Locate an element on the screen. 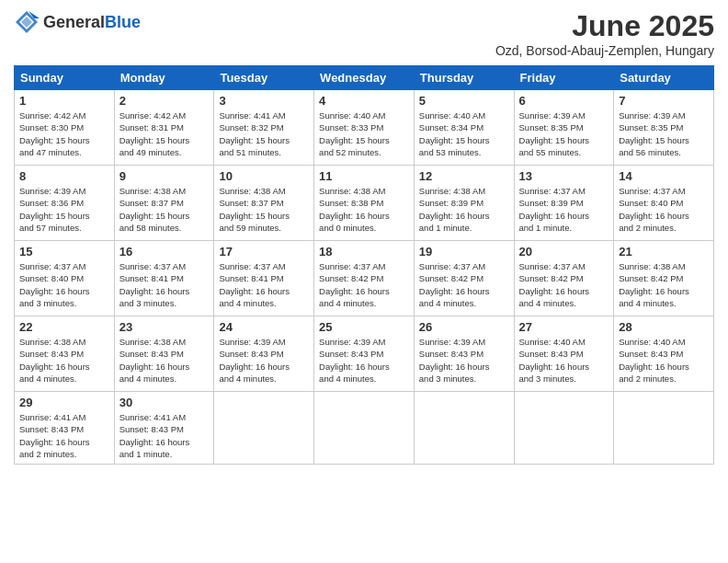  calendar-cell: 19Sunrise: 4:37 AM Sunset: 8:42 PM Dayli… is located at coordinates (463, 279).